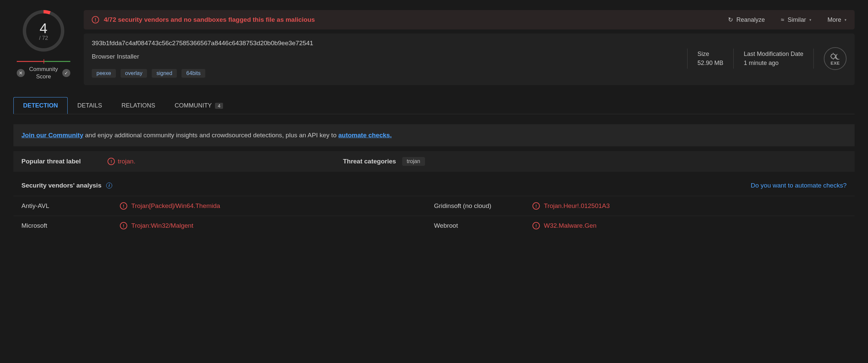  What do you see at coordinates (384, 73) in the screenshot?
I see `file-tags: peexe overlay signed 64bits` at bounding box center [384, 73].